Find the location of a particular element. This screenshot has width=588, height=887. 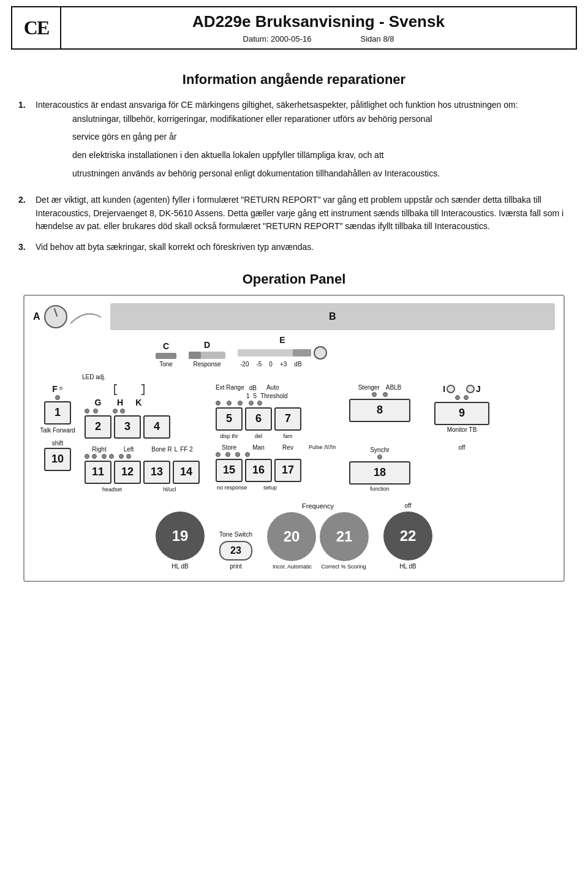

page-subtitle: Datum: 2000-05-16 Sidan 8/8 is located at coordinates (318, 39).